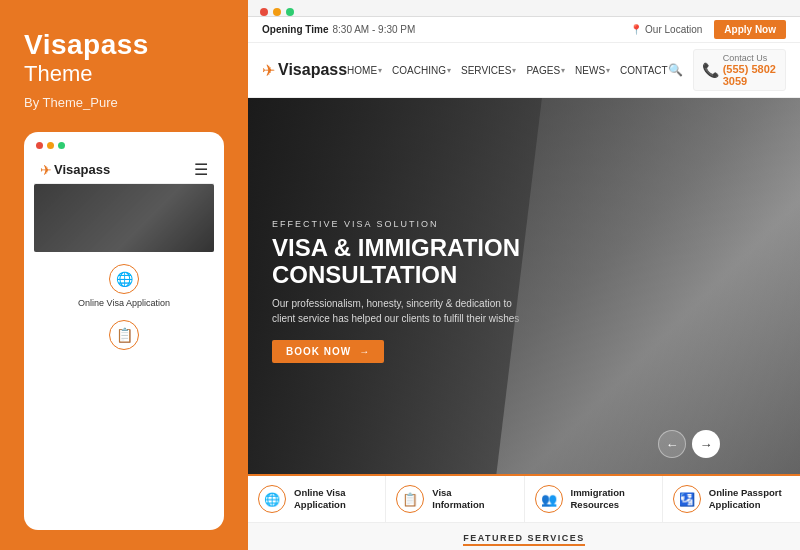  Describe the element at coordinates (40, 146) in the screenshot. I see `dot-red` at that location.